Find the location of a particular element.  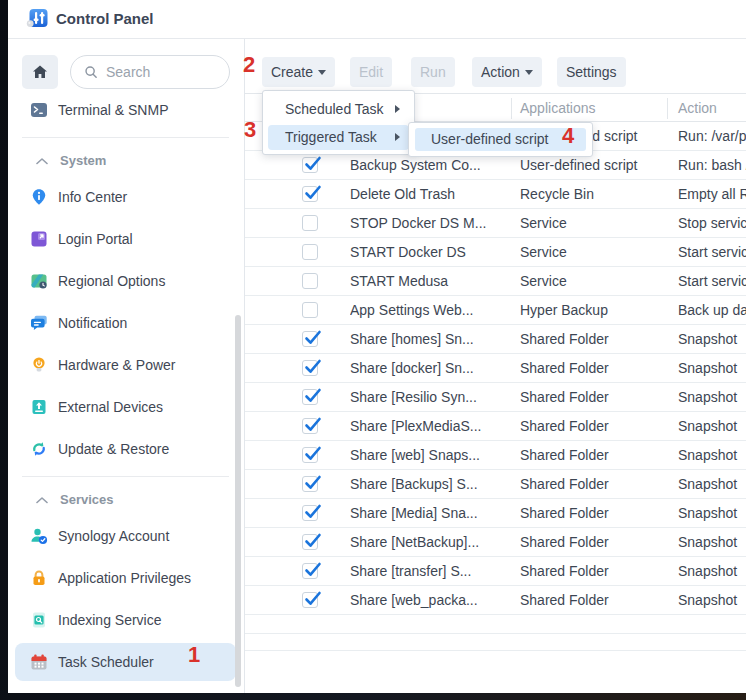

terminal-icon is located at coordinates (39, 110).